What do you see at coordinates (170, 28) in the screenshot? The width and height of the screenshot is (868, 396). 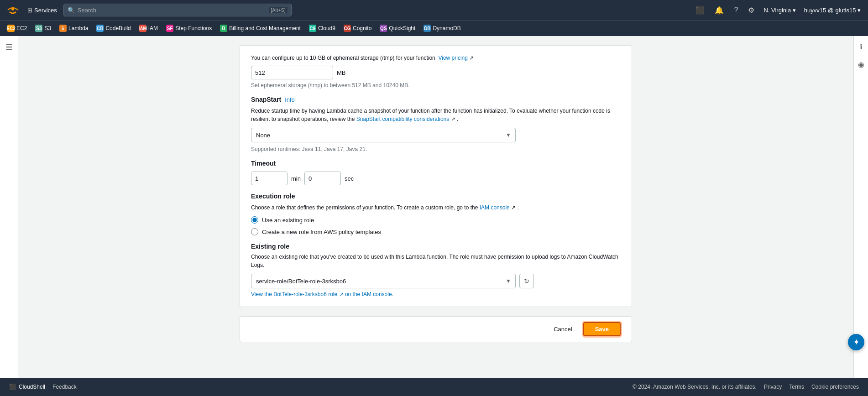 I see `stepfunctions-icon: SF` at bounding box center [170, 28].